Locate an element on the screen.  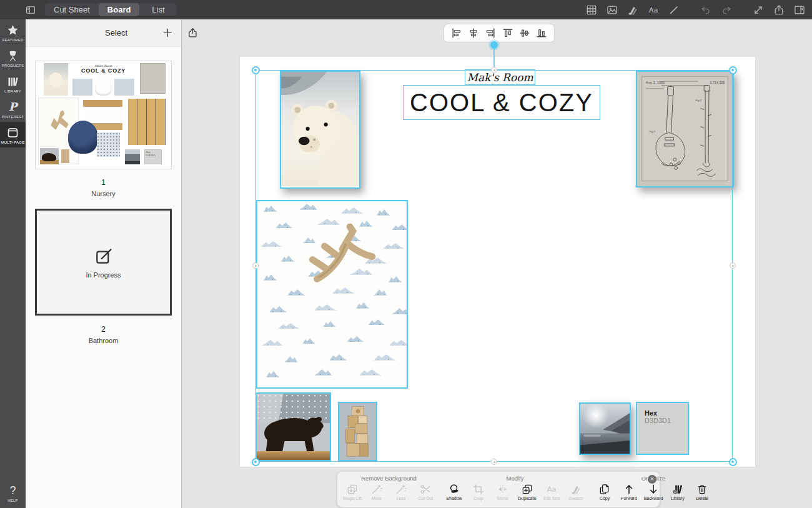
thumb-armchair is located at coordinates (83, 137).